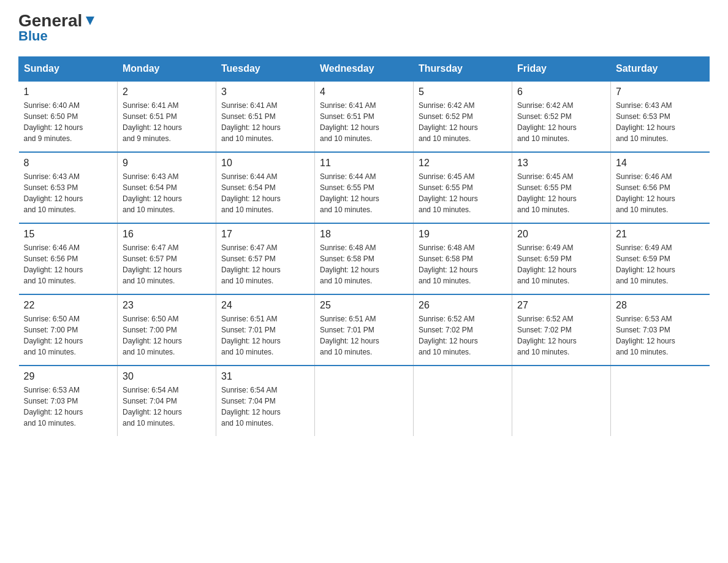 This screenshot has height=563, width=728. What do you see at coordinates (561, 305) in the screenshot?
I see `day-number: 27` at bounding box center [561, 305].